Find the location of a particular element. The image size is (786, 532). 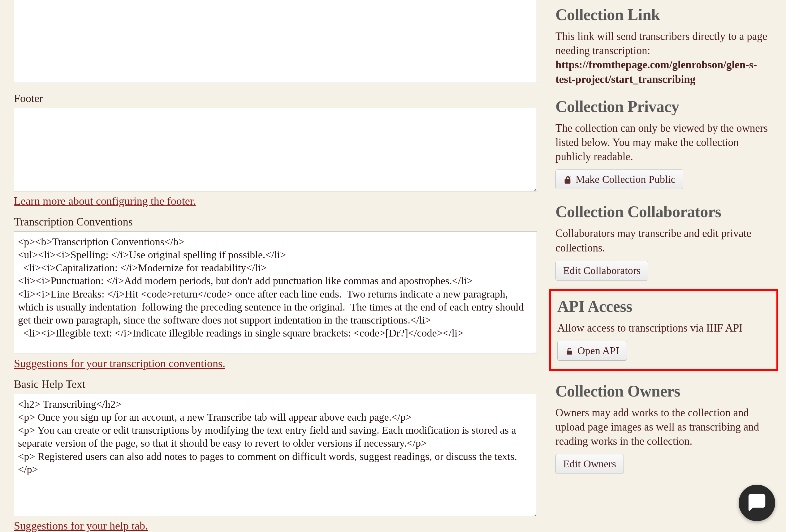

collection-link-prefix: This link will send transcribers directl… is located at coordinates (661, 43).